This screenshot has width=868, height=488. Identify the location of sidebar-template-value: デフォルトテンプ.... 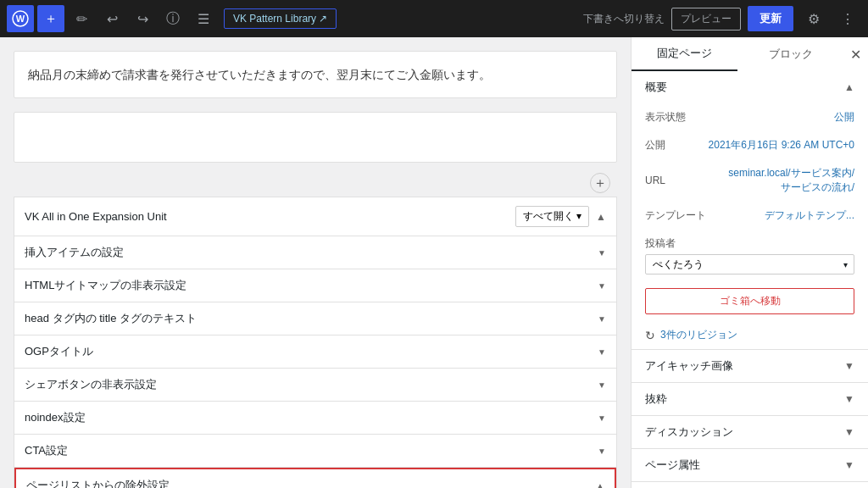
(810, 215).